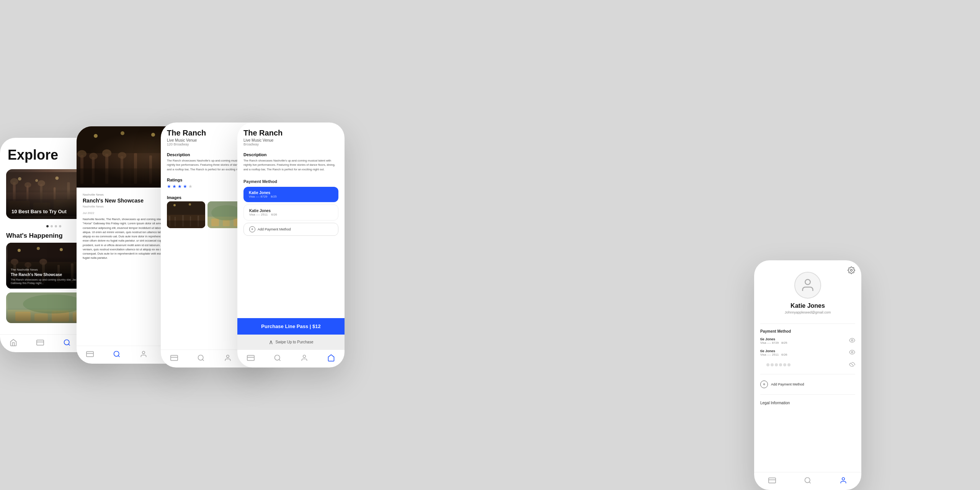 The image size is (980, 490). What do you see at coordinates (291, 212) in the screenshot?
I see `payment-card-2: Katie Jones Visa ---- 2511 6/26` at bounding box center [291, 212].